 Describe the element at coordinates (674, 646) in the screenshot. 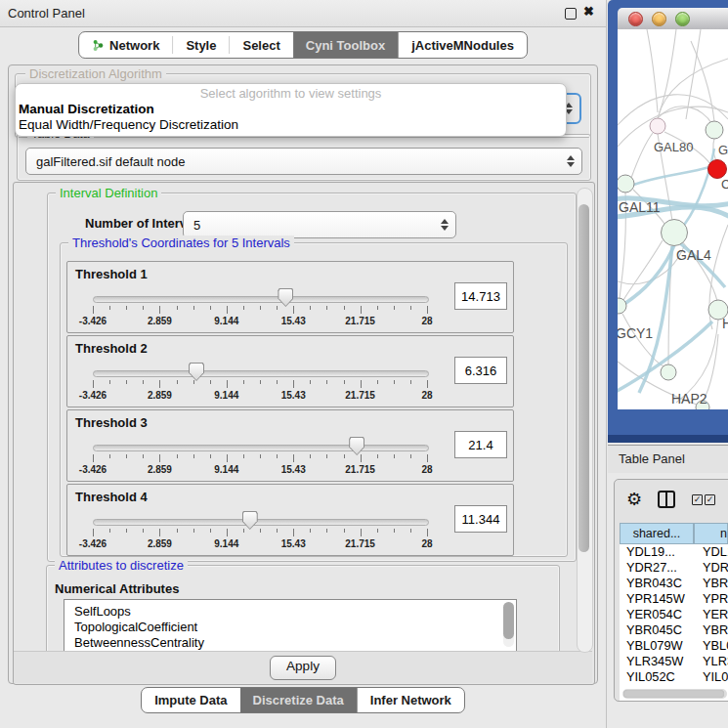

I see `table-row: YBL079WYBL0` at that location.